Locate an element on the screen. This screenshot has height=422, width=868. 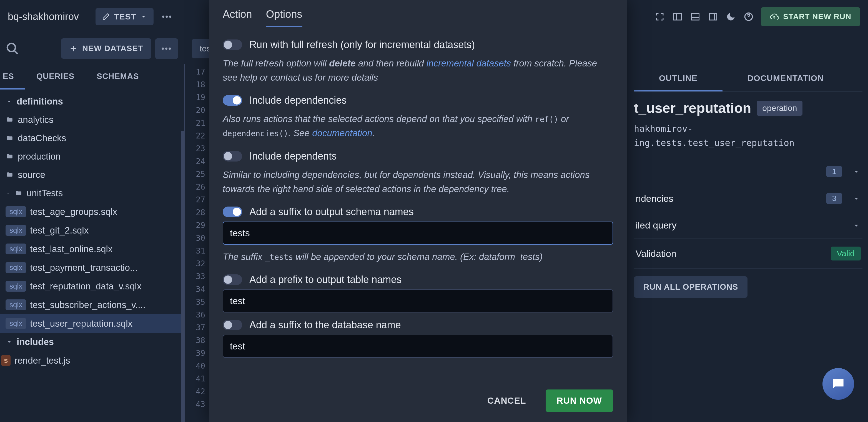
option-label: Include dependencies is located at coordinates (298, 101).